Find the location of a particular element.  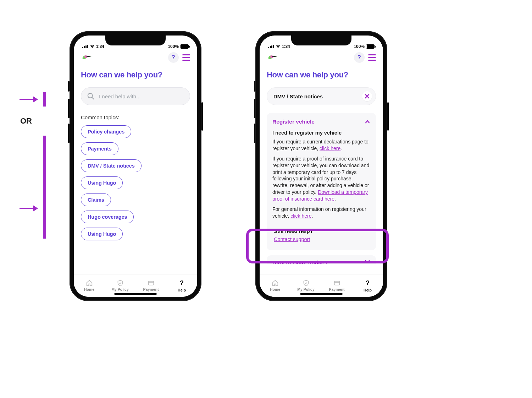

content-right: How can we help you? DMV / State notices… is located at coordinates (321, 170).